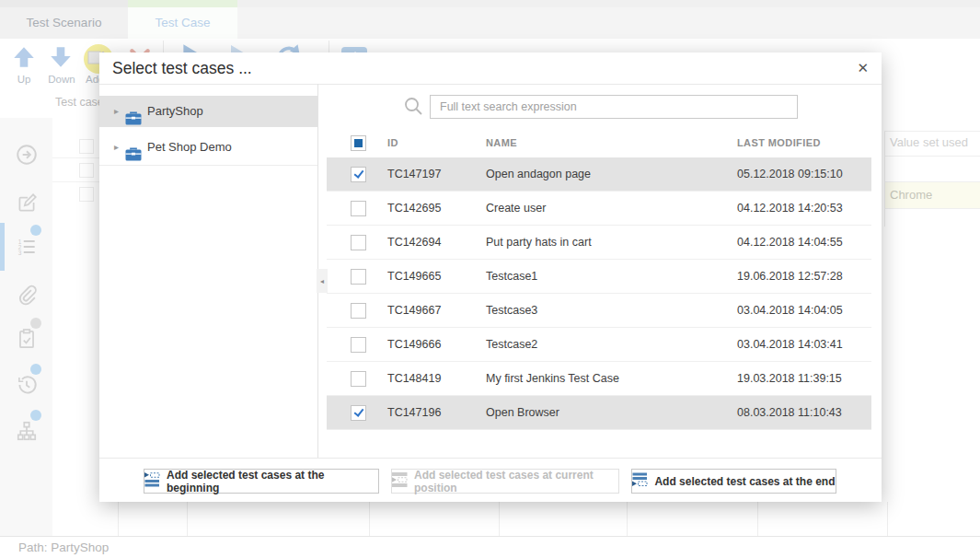 Image resolution: width=980 pixels, height=558 pixels. What do you see at coordinates (27, 438) in the screenshot?
I see `sitemap-icon` at bounding box center [27, 438].